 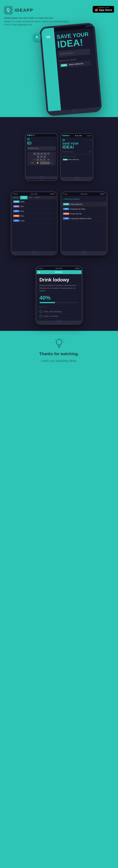 I want to click on left-tag-1: FOOD, so click(x=16, y=202).